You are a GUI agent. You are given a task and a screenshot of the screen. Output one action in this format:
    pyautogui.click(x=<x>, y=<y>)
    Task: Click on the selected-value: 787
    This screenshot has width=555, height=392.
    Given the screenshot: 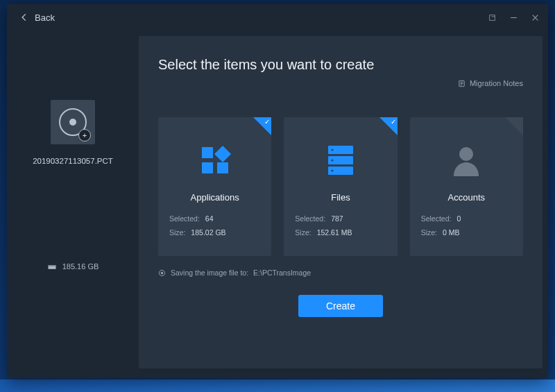 What is the action you would take?
    pyautogui.click(x=337, y=219)
    